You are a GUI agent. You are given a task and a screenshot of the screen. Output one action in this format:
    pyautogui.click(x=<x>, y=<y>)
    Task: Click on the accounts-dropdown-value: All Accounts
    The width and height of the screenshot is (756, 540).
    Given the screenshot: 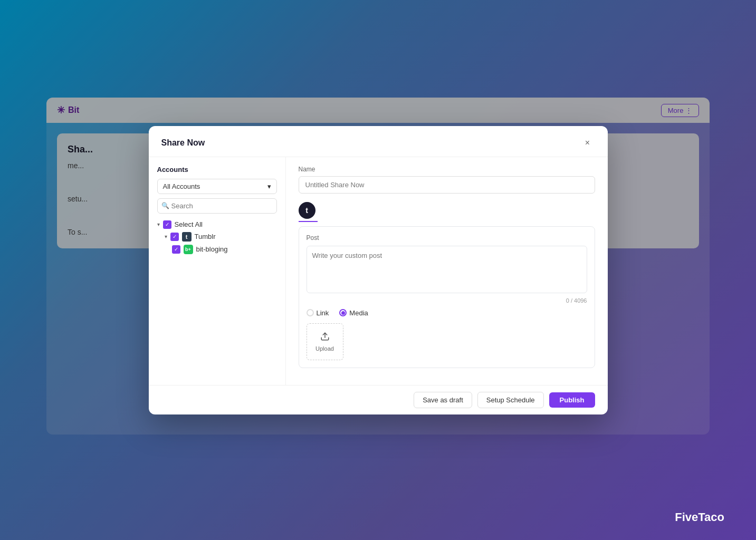 What is the action you would take?
    pyautogui.click(x=181, y=187)
    